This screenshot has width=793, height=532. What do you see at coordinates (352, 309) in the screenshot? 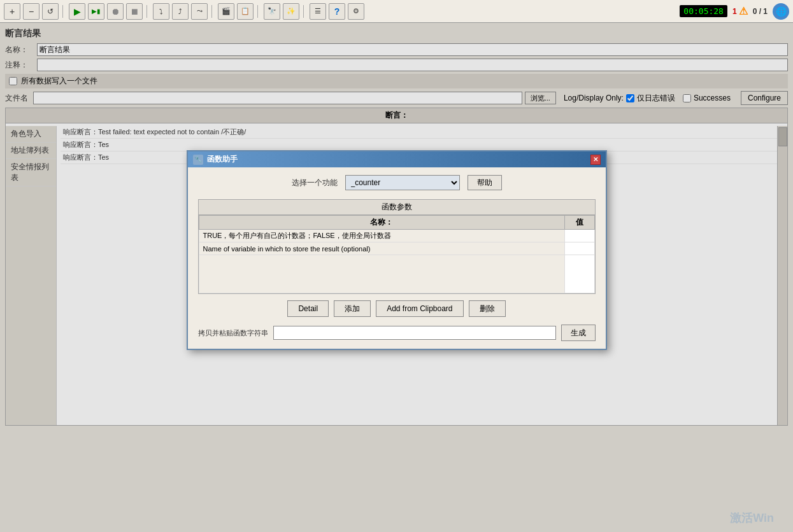
I see `add-button: 添加` at bounding box center [352, 309].